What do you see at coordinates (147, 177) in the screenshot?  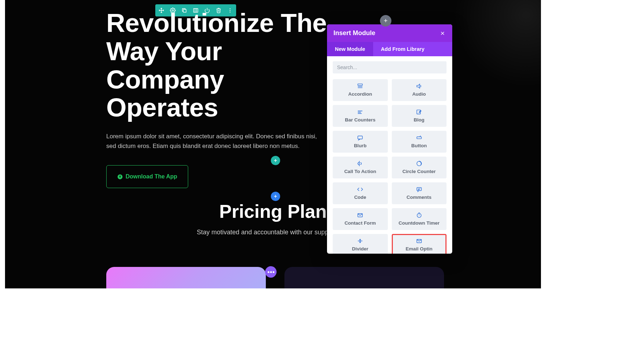 I see `download-app-button: Download The App` at bounding box center [147, 177].